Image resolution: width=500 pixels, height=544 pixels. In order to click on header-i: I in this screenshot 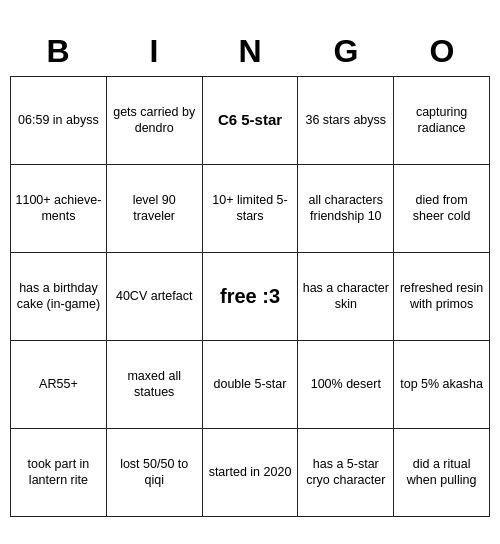, I will do `click(154, 52)`.